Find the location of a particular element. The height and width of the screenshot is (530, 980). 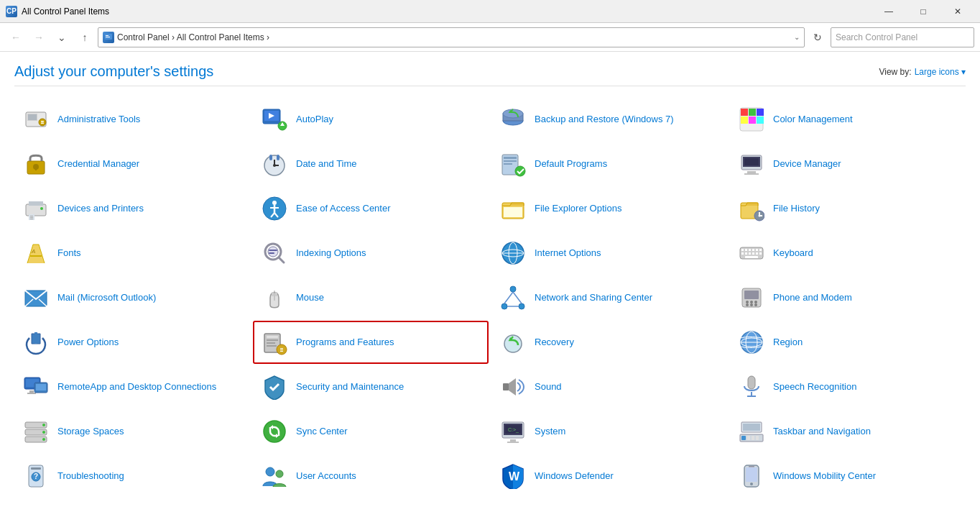

devices-printers-icon is located at coordinates (36, 209).